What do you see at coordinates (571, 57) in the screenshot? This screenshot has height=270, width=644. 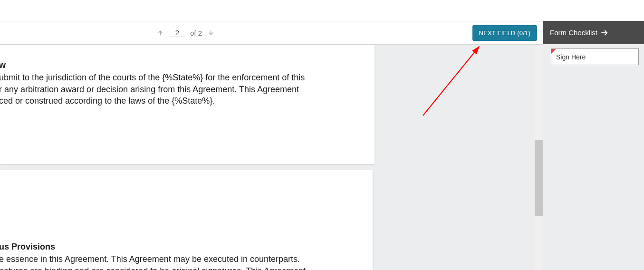 I see `checklist-item-label: Sign Here` at bounding box center [571, 57].